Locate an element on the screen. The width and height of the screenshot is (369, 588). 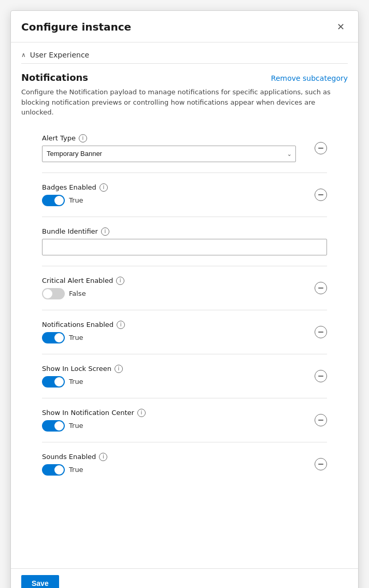
show-in-lock-screen-label: Show In Lock Screen is located at coordinates (77, 369).